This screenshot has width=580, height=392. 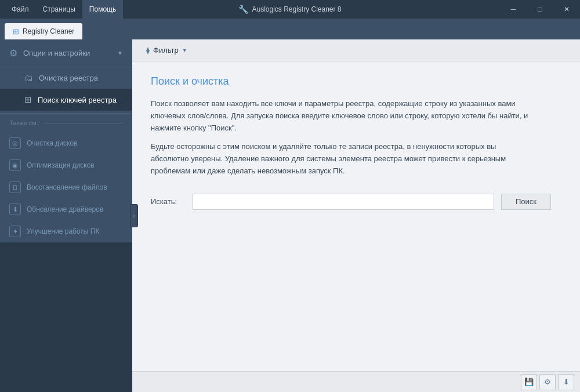 I want to click on page-title: Поиск и очистка, so click(x=356, y=81).